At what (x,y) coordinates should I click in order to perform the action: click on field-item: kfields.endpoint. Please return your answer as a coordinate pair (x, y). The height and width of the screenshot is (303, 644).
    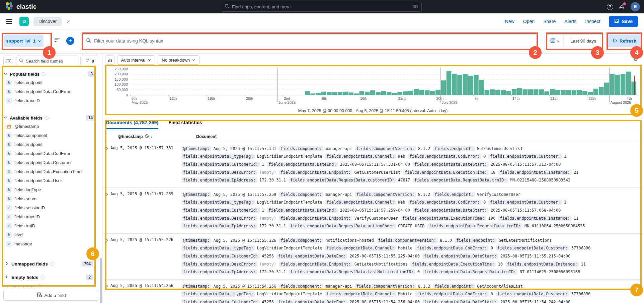
    Looking at the image, I should click on (50, 82).